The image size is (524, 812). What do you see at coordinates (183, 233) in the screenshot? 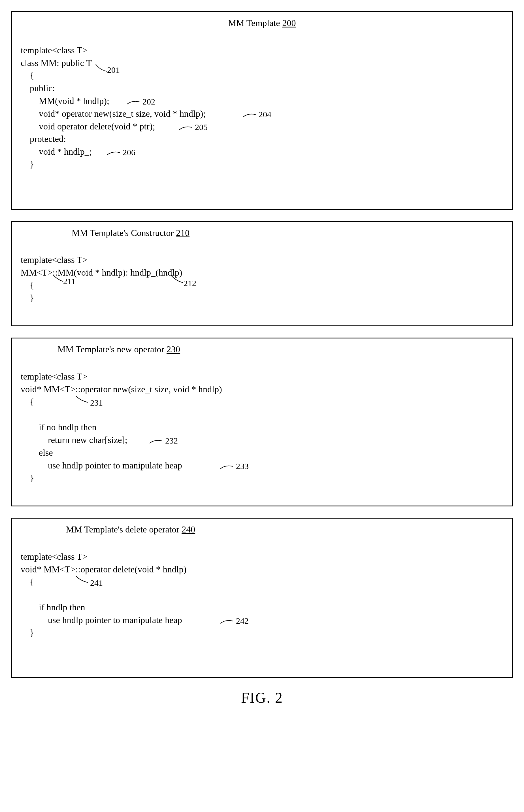
I see `panel2-title-ref: 210` at bounding box center [183, 233].